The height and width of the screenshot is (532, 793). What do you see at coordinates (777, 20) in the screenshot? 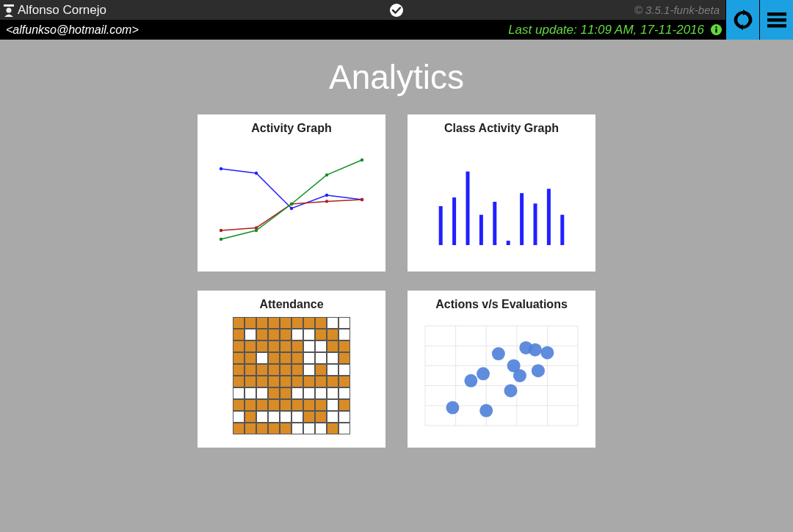
I see `hamburger-icon` at bounding box center [777, 20].